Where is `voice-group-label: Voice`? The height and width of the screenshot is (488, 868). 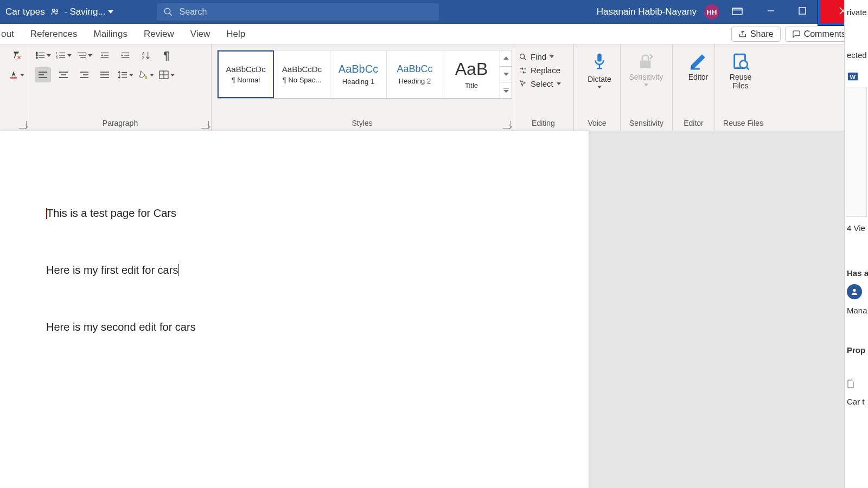
voice-group-label: Voice is located at coordinates (597, 124).